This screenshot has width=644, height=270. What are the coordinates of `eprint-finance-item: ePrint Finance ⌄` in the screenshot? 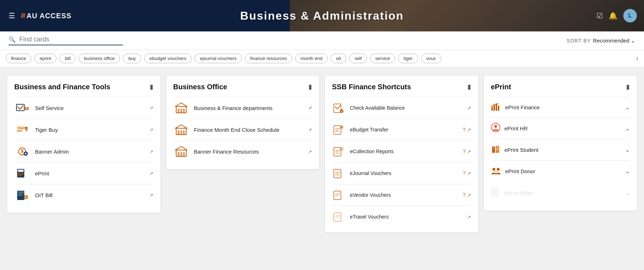 It's located at (560, 107).